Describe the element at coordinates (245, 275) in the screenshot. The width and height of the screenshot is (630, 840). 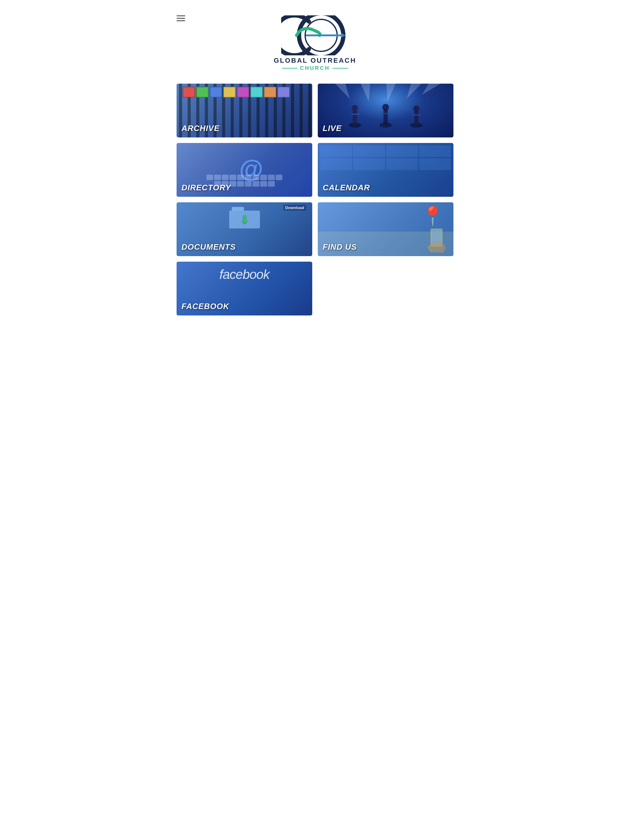
I see `facebook-wordmark-decoration: facebook` at that location.